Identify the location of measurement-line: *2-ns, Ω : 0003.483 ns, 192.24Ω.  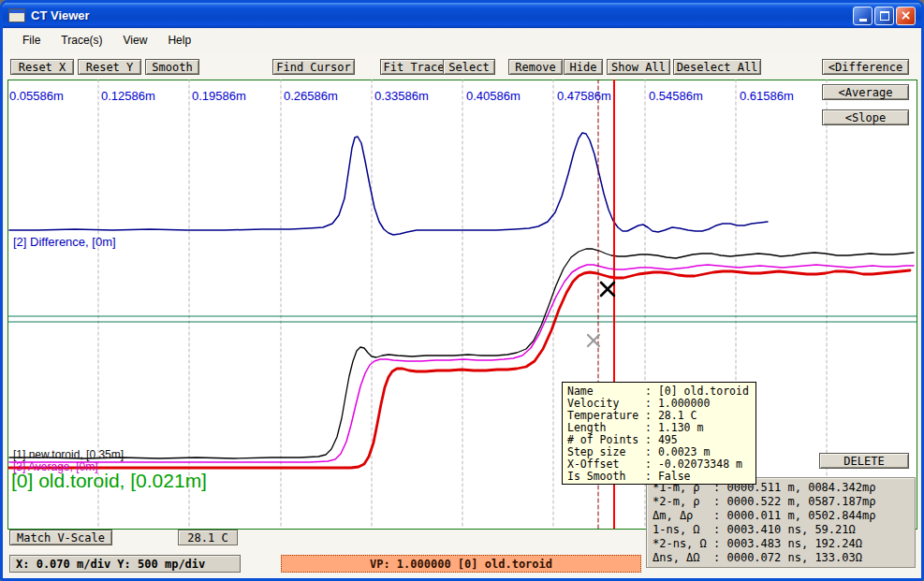
(781, 545).